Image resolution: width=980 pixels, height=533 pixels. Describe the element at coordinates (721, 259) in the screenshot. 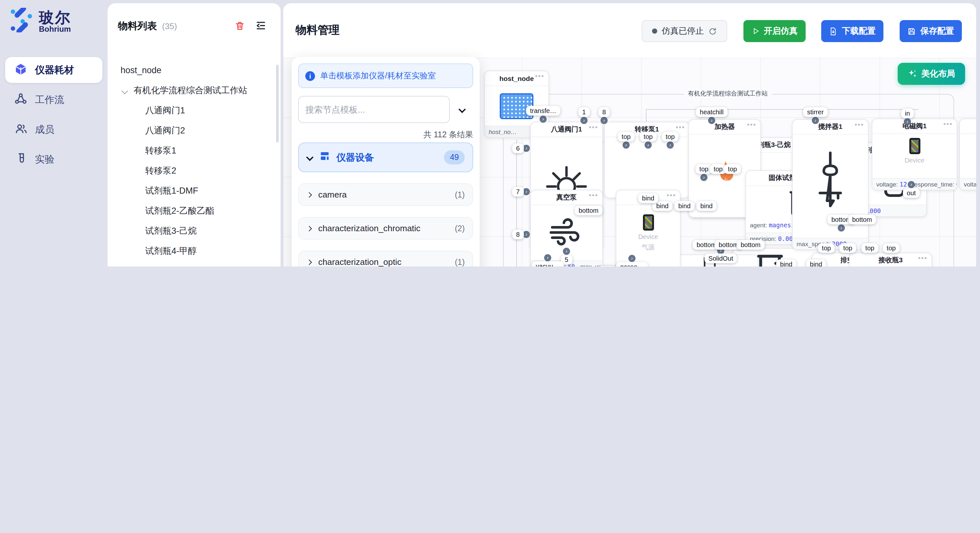

I see `port-chip: SolidOut` at that location.